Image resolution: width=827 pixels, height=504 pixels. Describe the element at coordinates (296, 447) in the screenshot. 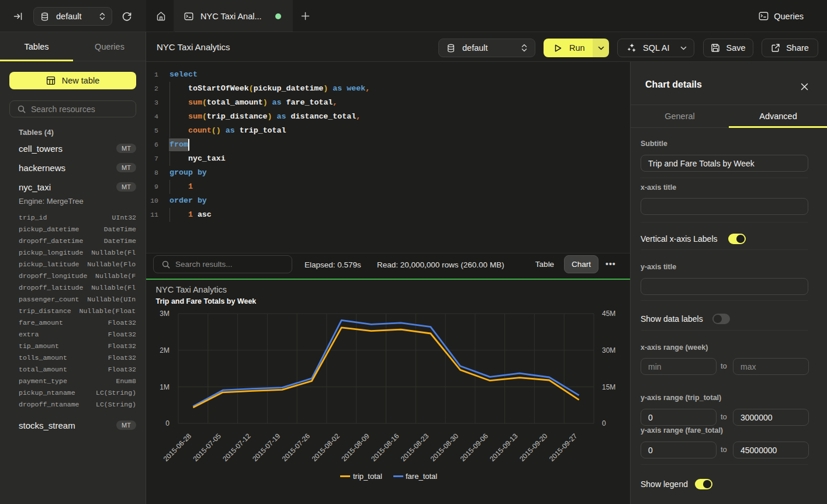

I see `svg-text: 2015-07-26` at that location.